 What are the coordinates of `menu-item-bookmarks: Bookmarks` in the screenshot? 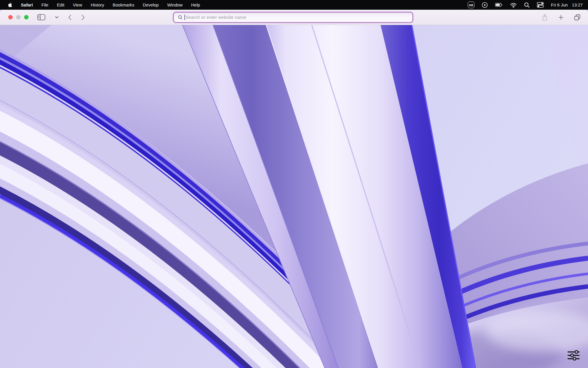 It's located at (124, 5).